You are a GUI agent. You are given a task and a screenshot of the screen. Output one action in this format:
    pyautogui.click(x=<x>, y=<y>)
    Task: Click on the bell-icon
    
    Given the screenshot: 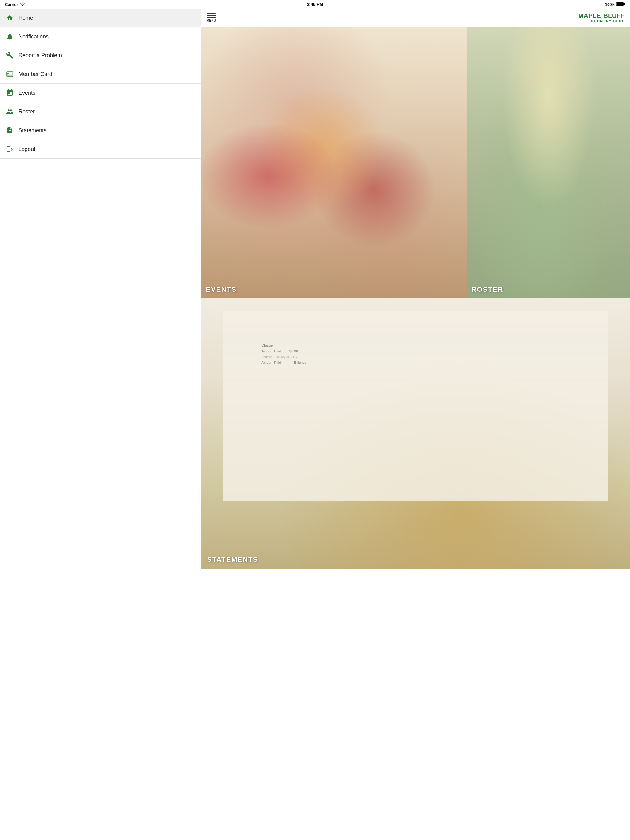 What is the action you would take?
    pyautogui.click(x=10, y=36)
    